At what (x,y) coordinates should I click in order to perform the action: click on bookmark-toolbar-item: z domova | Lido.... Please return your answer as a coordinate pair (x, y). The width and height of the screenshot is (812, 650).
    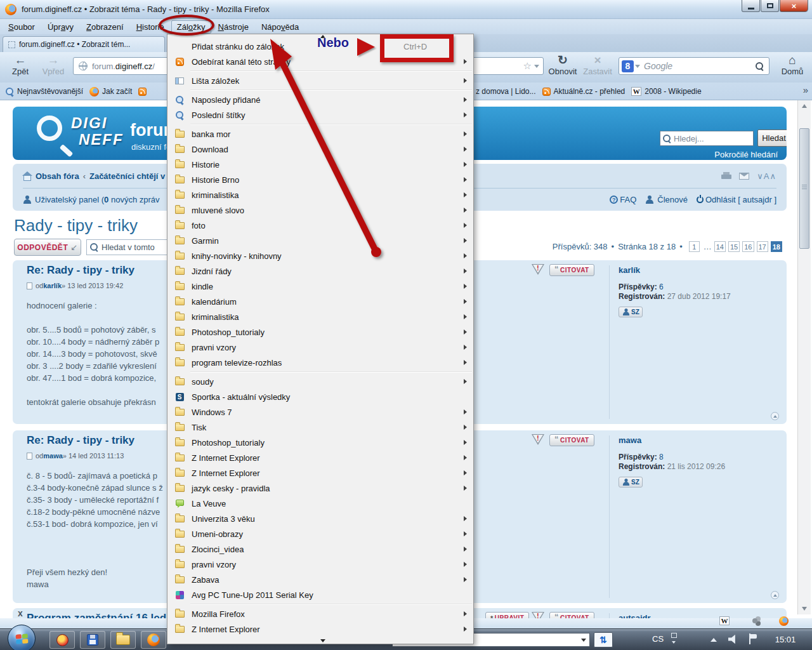
    Looking at the image, I should click on (506, 91).